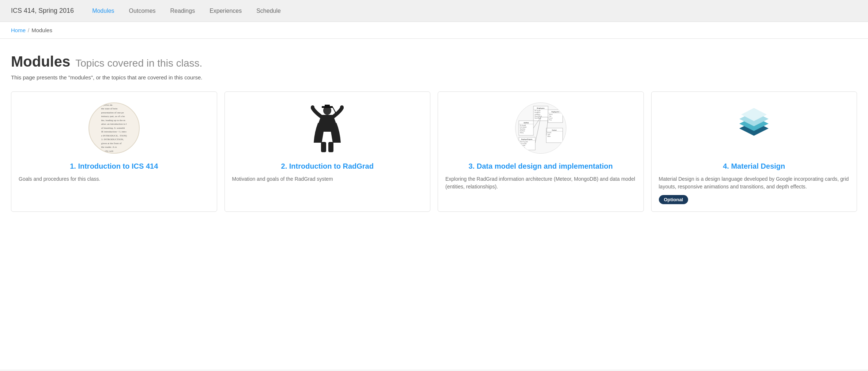  Describe the element at coordinates (524, 144) in the screenshot. I see `svg-text: FK1 EmpID` at that location.